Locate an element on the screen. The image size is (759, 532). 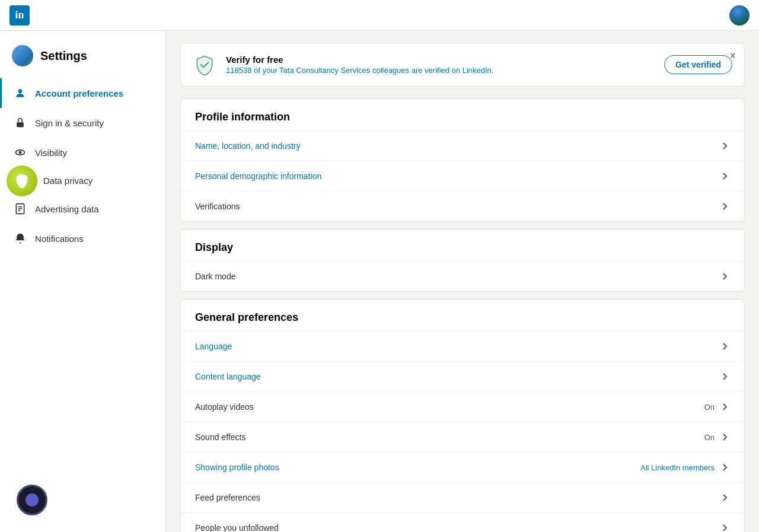
dark-mode-label: Dark mode is located at coordinates (457, 276).